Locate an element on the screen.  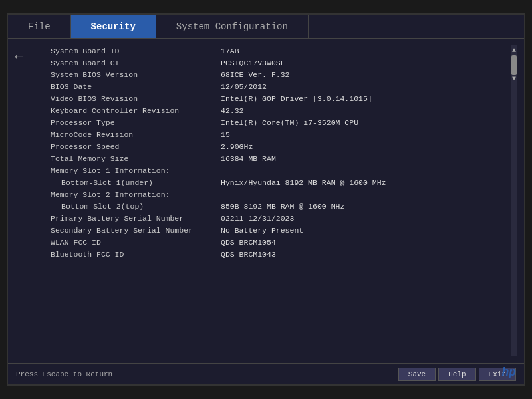
row-value: 02211 12/31/2023 is located at coordinates (366, 218).